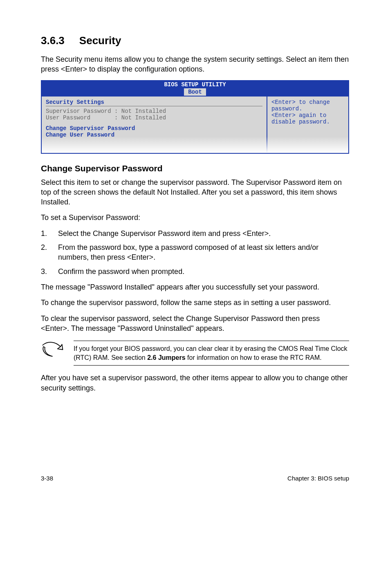 The image size is (390, 588). Describe the element at coordinates (195, 125) in the screenshot. I see `bios-body: Security Settings Supervisor Password : …` at that location.